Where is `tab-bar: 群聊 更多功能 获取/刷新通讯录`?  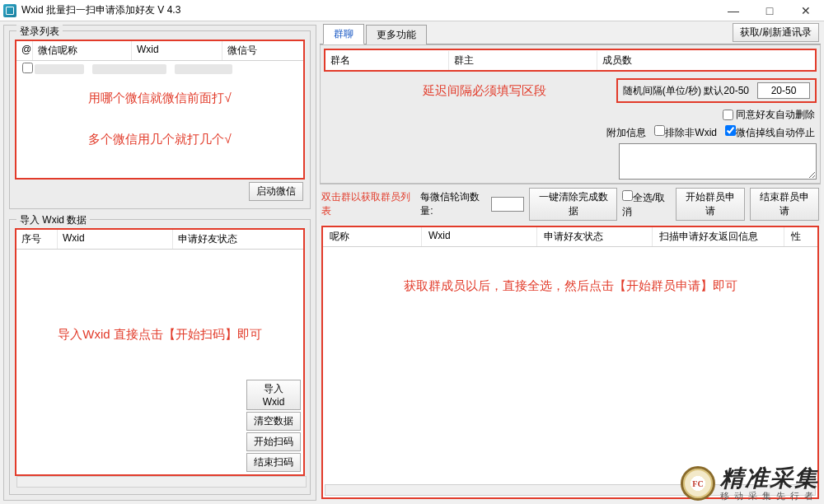 tab-bar: 群聊 更多功能 获取/刷新通讯录 is located at coordinates (570, 35).